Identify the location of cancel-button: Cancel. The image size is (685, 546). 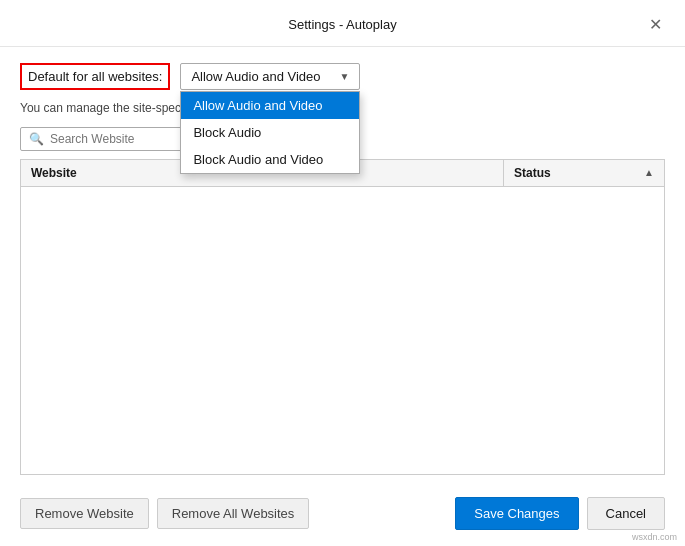
(626, 514).